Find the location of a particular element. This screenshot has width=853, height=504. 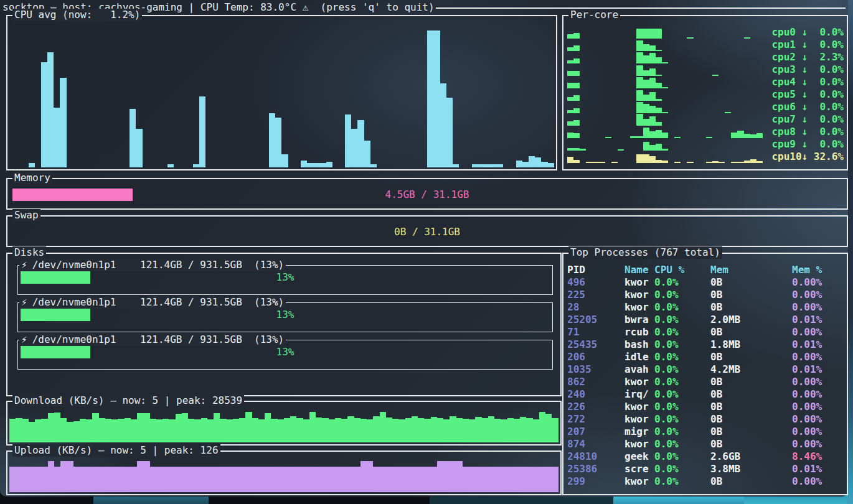

process-row: 874kwor0.0%0B0.00% is located at coordinates (706, 444).